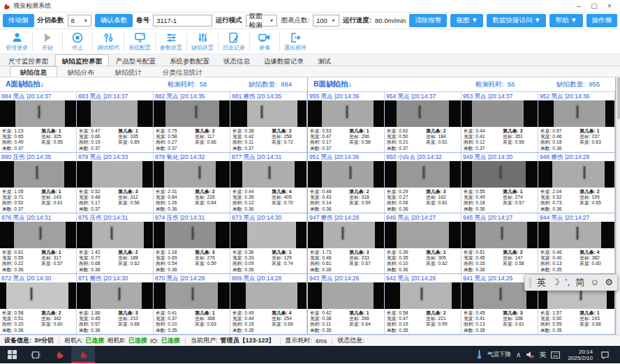  What do you see at coordinates (500, 244) in the screenshot?
I see `defect-cell: 945 黑点 |20:14:27长度: 0.51宽度: 0.45面积: 0.16…` at bounding box center [500, 244].